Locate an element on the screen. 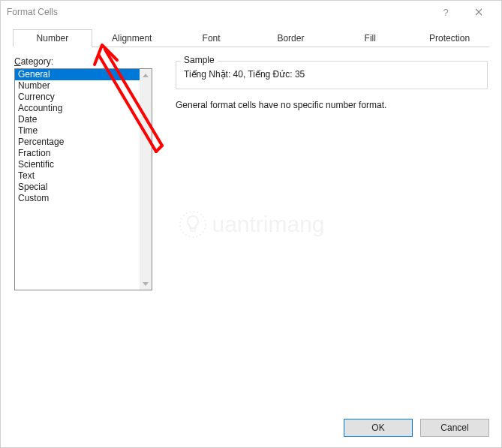 The width and height of the screenshot is (502, 448). category-label: Category: is located at coordinates (87, 62).